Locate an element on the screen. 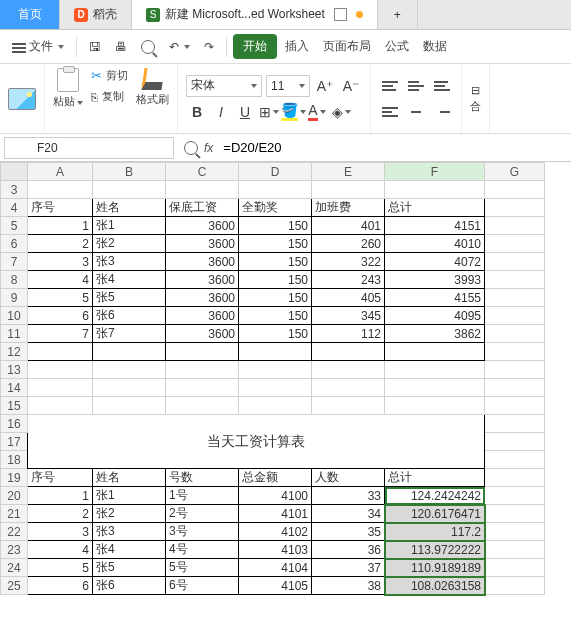 The height and width of the screenshot is (623, 571). row-header-7: 7 is located at coordinates (14, 262).